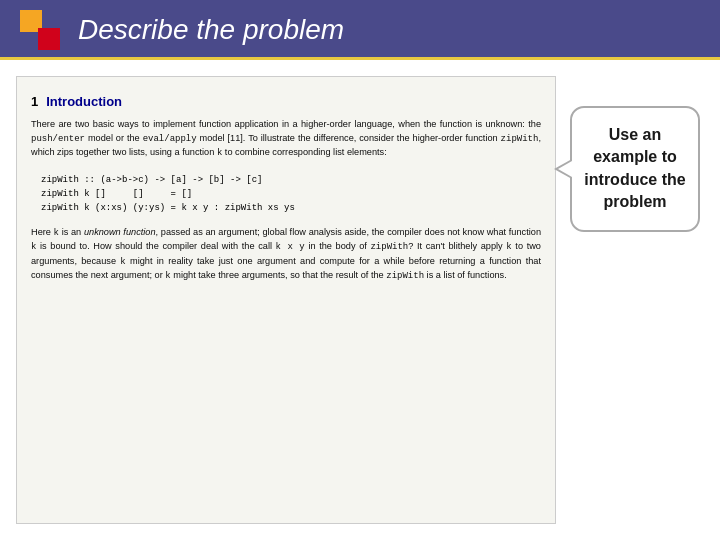 The width and height of the screenshot is (720, 540). I want to click on code-block: zipWith :: (a->b->c) -> [a] -> [b] -> [c…, so click(286, 194).